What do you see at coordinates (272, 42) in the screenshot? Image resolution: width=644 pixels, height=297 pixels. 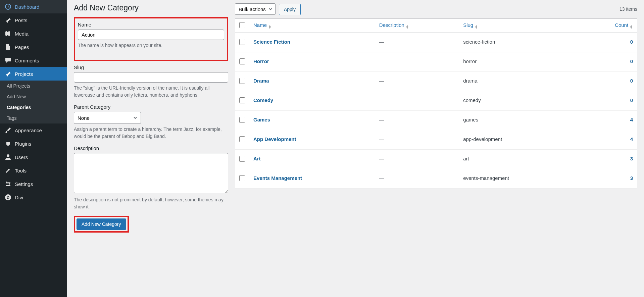 I see `category-link: Science Fiction` at bounding box center [272, 42].